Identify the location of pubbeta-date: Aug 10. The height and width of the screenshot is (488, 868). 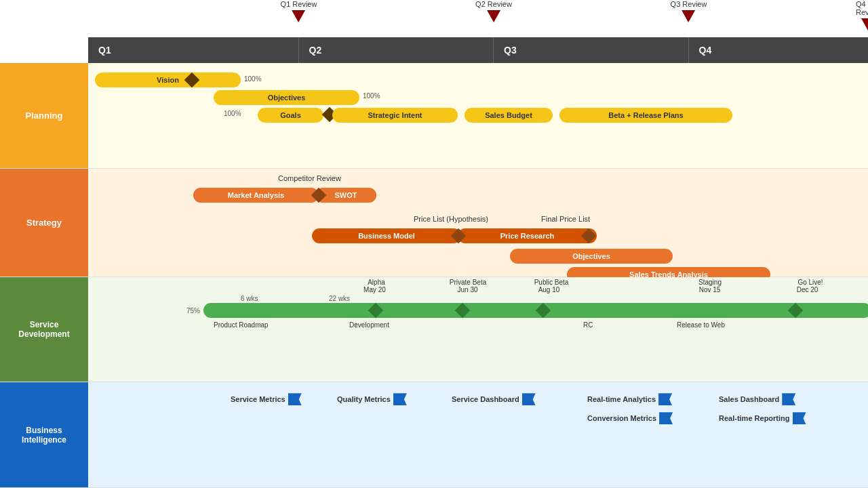
(549, 290).